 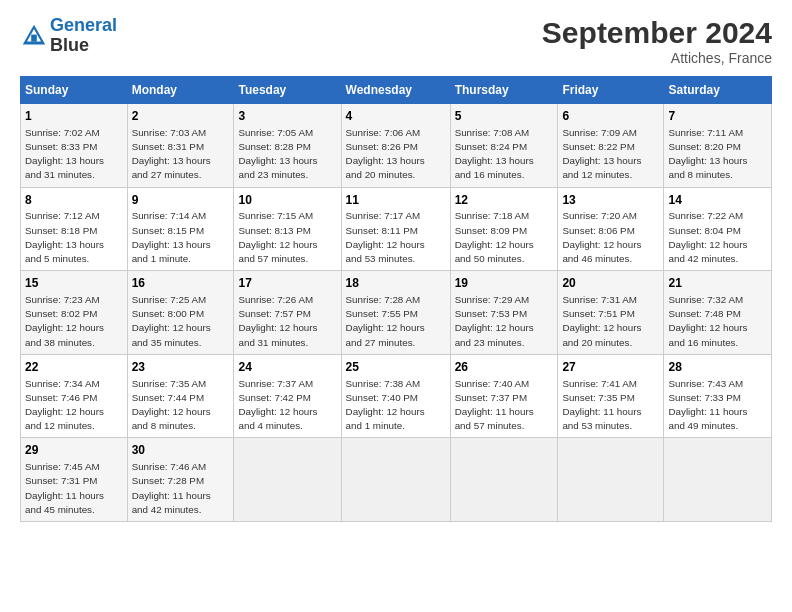 I want to click on week-row: 29Sunrise: 7:45 AM Sunset: 7:31 PM Dayli…, so click(x=396, y=480).